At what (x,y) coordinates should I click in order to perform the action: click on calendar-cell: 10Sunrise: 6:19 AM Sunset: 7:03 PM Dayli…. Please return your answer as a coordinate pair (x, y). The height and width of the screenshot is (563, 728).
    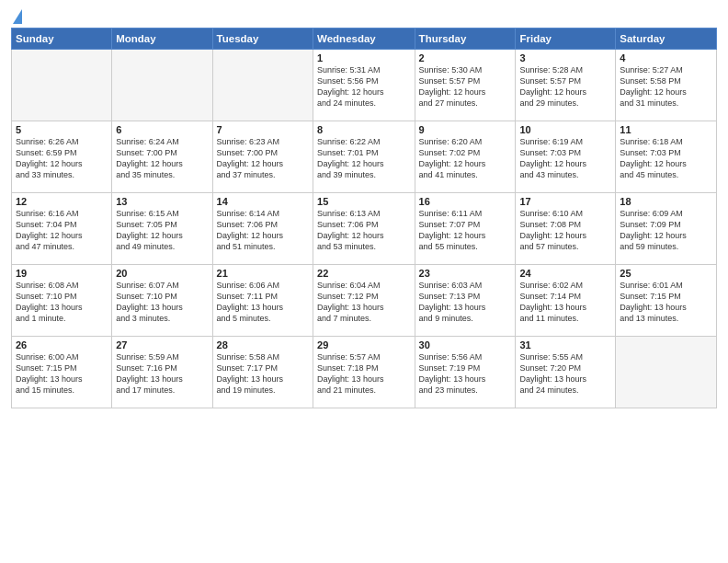
    Looking at the image, I should click on (566, 157).